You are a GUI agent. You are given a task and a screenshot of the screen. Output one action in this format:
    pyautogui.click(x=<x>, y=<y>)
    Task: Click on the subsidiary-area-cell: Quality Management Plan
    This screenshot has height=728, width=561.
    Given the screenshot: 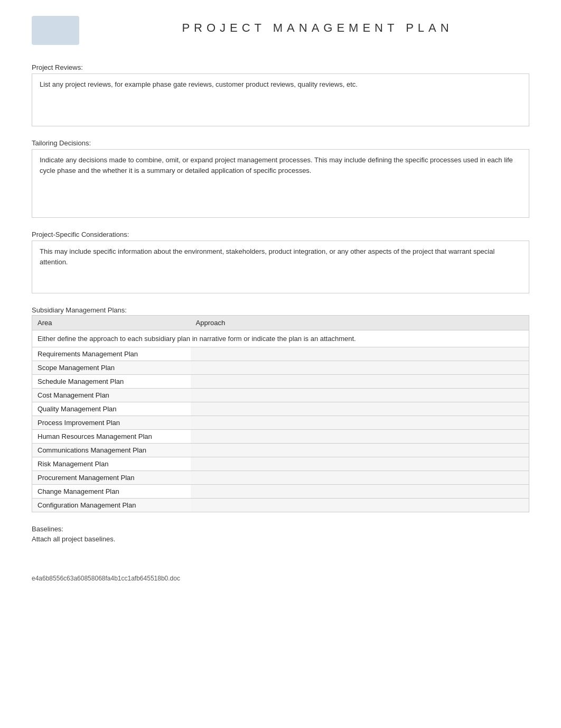 What is the action you would take?
    pyautogui.click(x=111, y=409)
    